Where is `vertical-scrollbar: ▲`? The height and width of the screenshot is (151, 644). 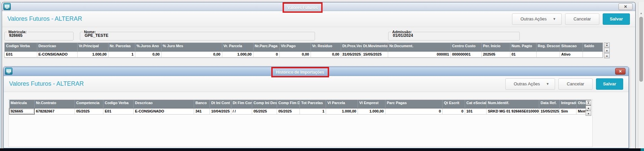
vertical-scrollbar: ▲ is located at coordinates (641, 75).